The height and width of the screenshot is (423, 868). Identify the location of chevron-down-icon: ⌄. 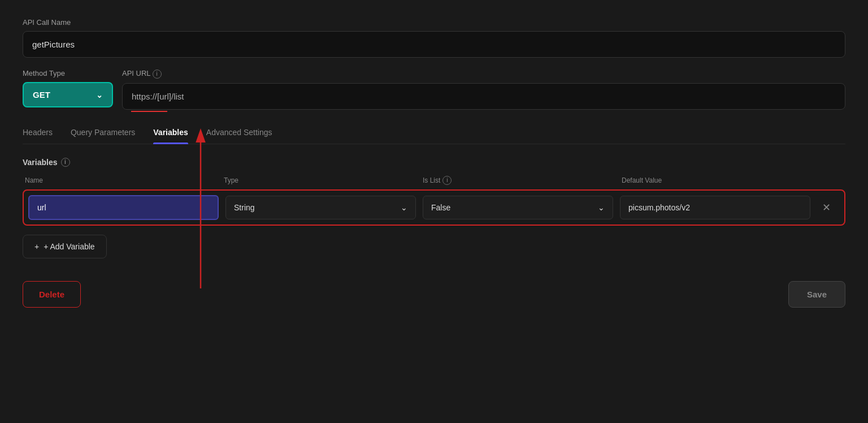
(99, 95).